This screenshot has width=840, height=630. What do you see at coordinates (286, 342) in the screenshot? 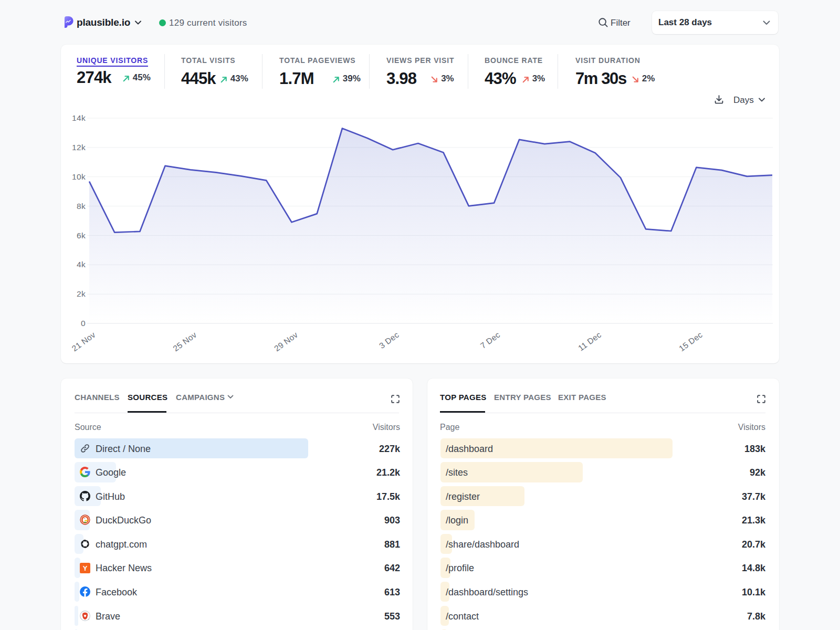
I see `svg-text: 29 Nov` at bounding box center [286, 342].